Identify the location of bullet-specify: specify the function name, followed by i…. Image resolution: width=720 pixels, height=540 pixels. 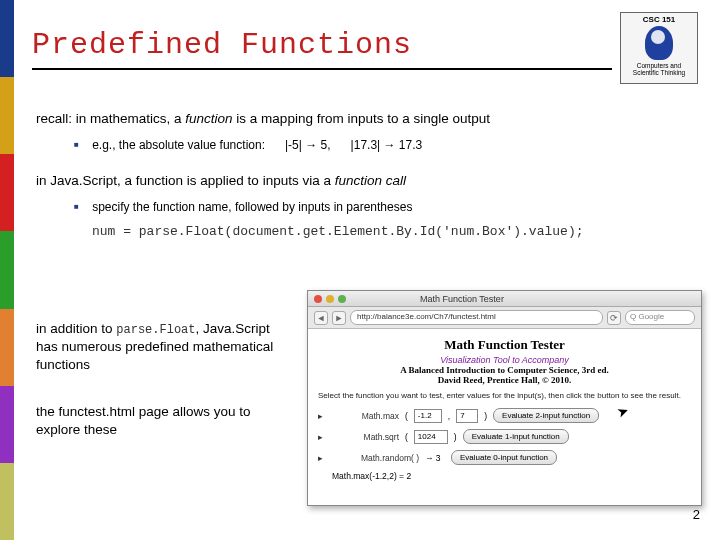
(385, 207).